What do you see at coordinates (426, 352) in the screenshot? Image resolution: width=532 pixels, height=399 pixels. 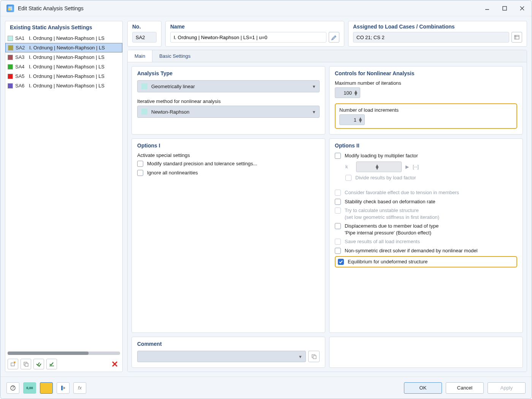 I see `blank-panel` at bounding box center [426, 352].